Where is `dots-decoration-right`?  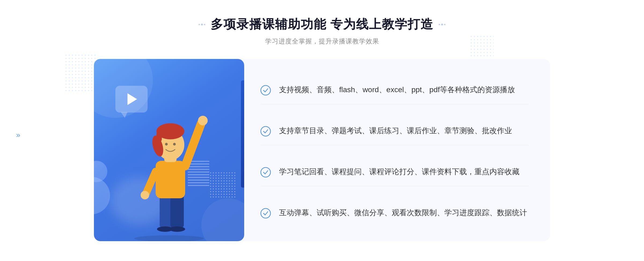
dots-decoration-right is located at coordinates (482, 46).